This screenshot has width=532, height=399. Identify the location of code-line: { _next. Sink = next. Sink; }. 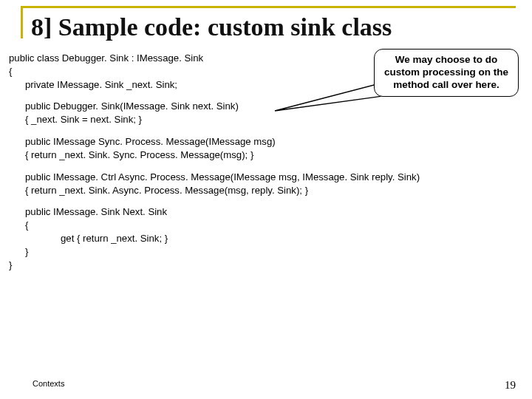
(266, 120).